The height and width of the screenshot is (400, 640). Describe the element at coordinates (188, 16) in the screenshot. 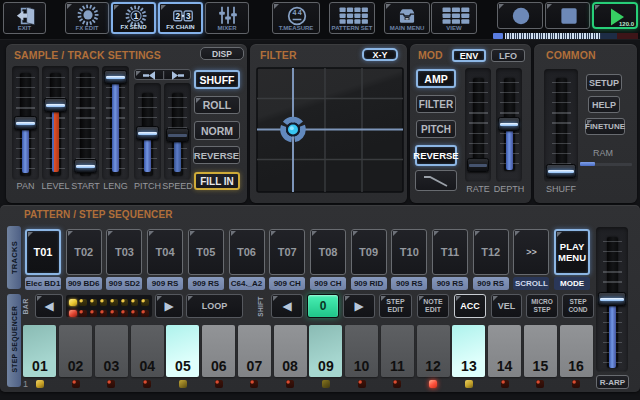

I see `svg-text: 3` at that location.